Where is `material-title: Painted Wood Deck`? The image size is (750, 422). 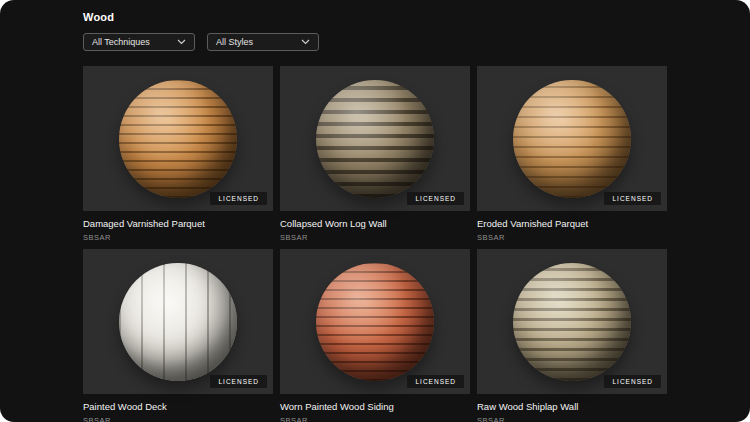 material-title: Painted Wood Deck is located at coordinates (178, 406).